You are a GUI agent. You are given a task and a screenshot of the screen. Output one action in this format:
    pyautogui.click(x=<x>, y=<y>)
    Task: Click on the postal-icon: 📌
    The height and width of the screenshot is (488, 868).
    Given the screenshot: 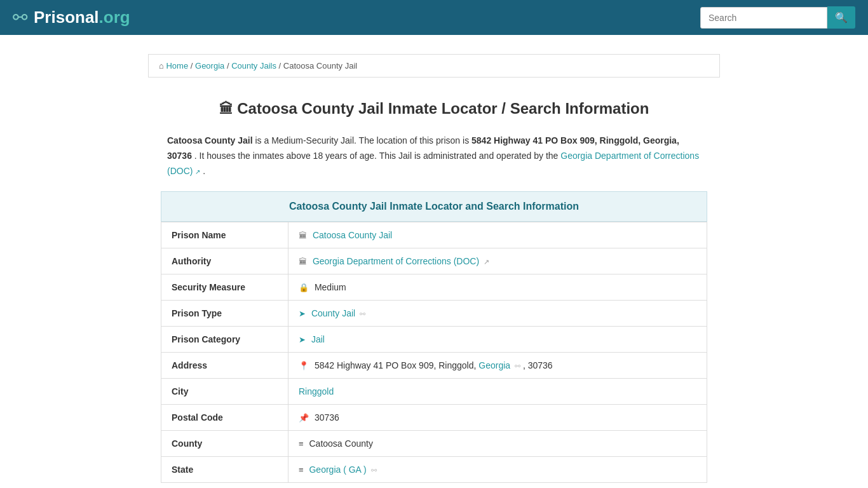 What is the action you would take?
    pyautogui.click(x=304, y=418)
    